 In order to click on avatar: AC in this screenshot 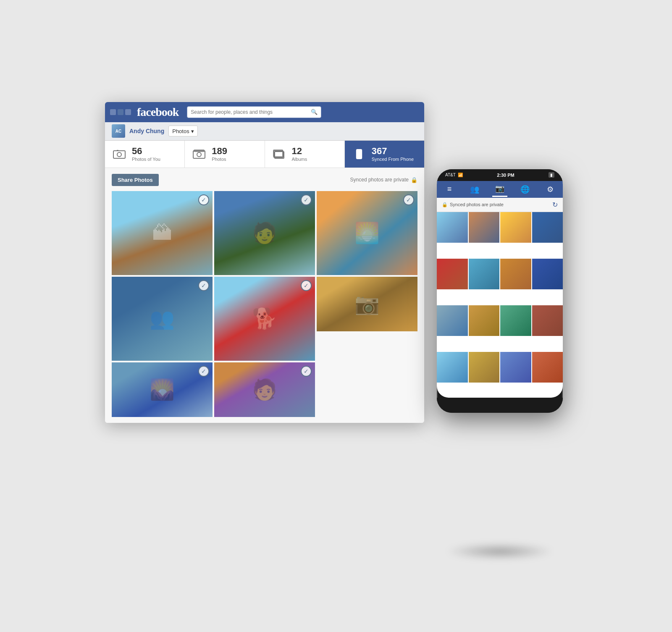, I will do `click(118, 131)`.